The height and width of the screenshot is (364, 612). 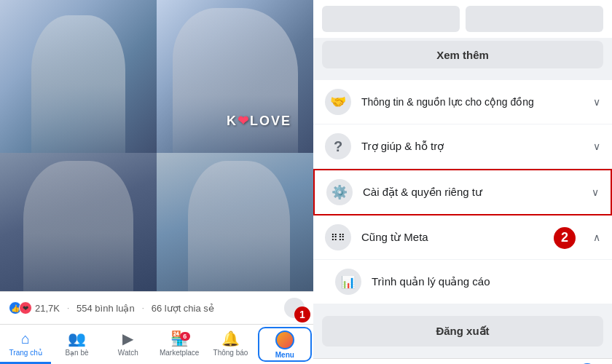 What do you see at coordinates (128, 344) in the screenshot?
I see `nav-watch: ▶ Watch` at bounding box center [128, 344].